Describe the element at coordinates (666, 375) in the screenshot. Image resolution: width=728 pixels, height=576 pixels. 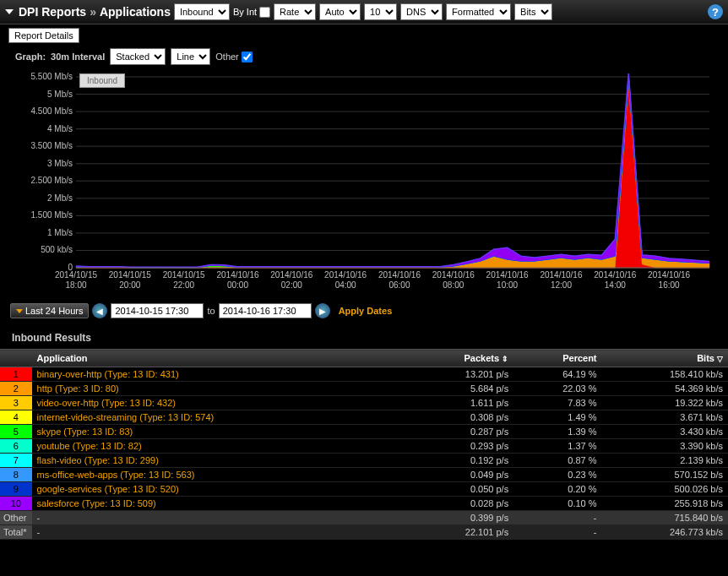
I see `bits-cell: 158.410 kb/s` at that location.